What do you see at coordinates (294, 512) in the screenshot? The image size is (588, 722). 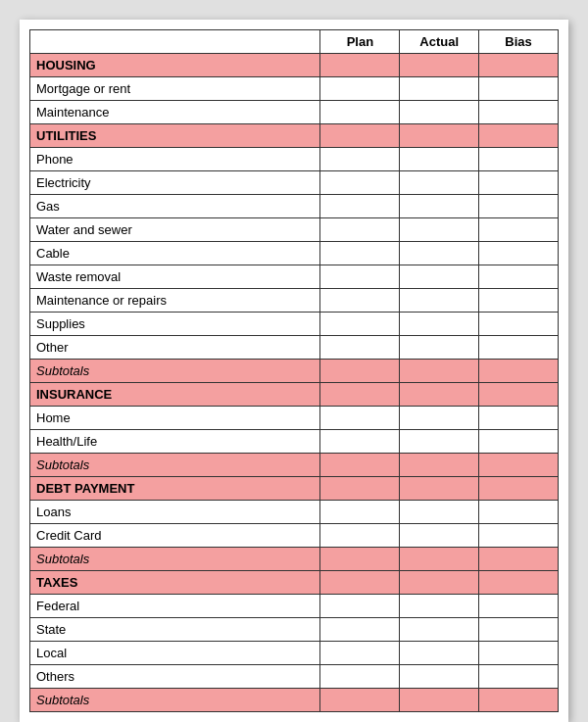 I see `table-row: Loans` at bounding box center [294, 512].